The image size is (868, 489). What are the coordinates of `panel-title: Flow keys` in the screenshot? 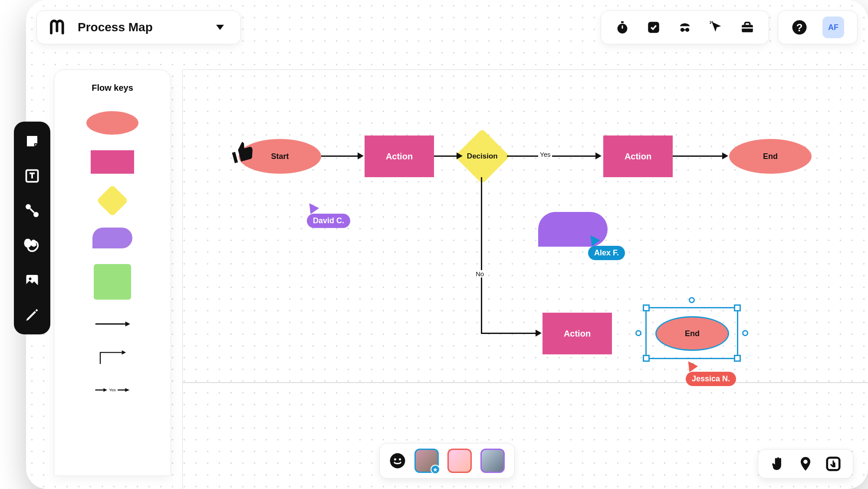 It's located at (112, 88).